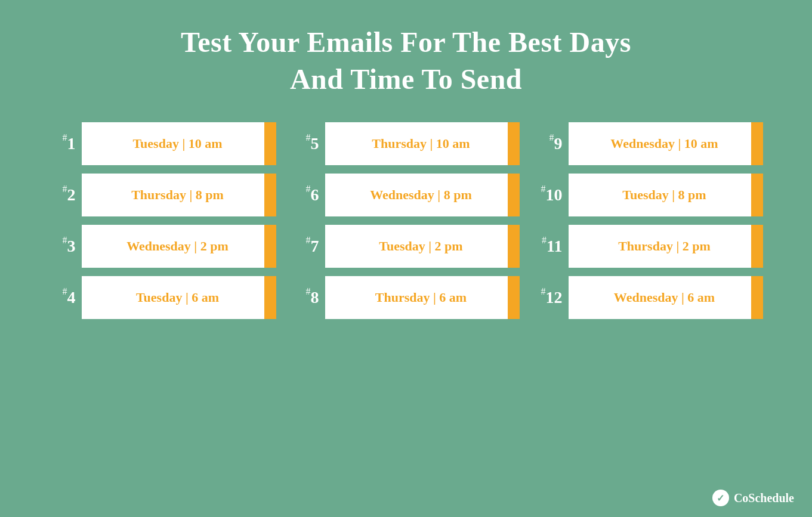 This screenshot has height=517, width=812. What do you see at coordinates (721, 499) in the screenshot?
I see `branding-checkmark: ✓` at bounding box center [721, 499].